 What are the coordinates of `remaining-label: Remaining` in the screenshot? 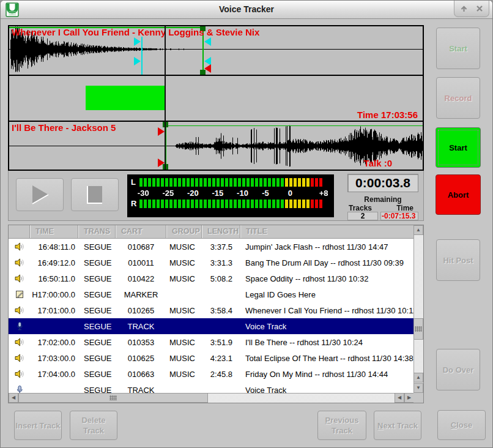 It's located at (383, 200).